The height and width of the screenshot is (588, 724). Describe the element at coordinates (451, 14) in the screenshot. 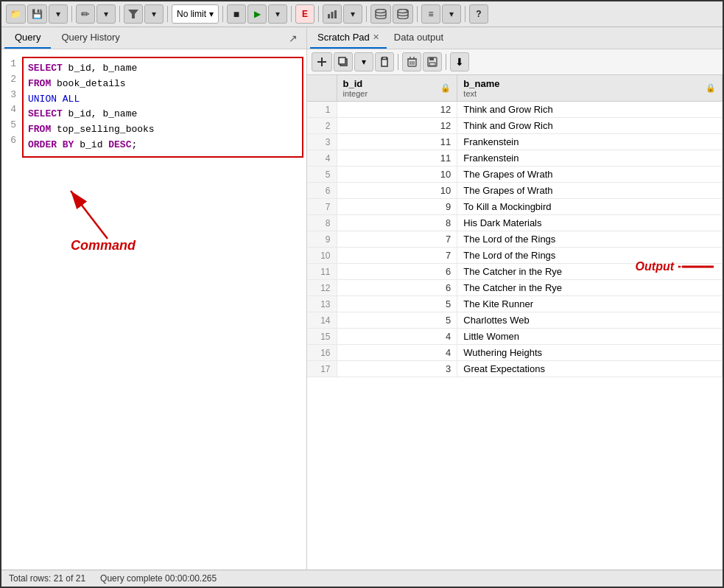

I see `list-dropdown-button: ▾` at that location.